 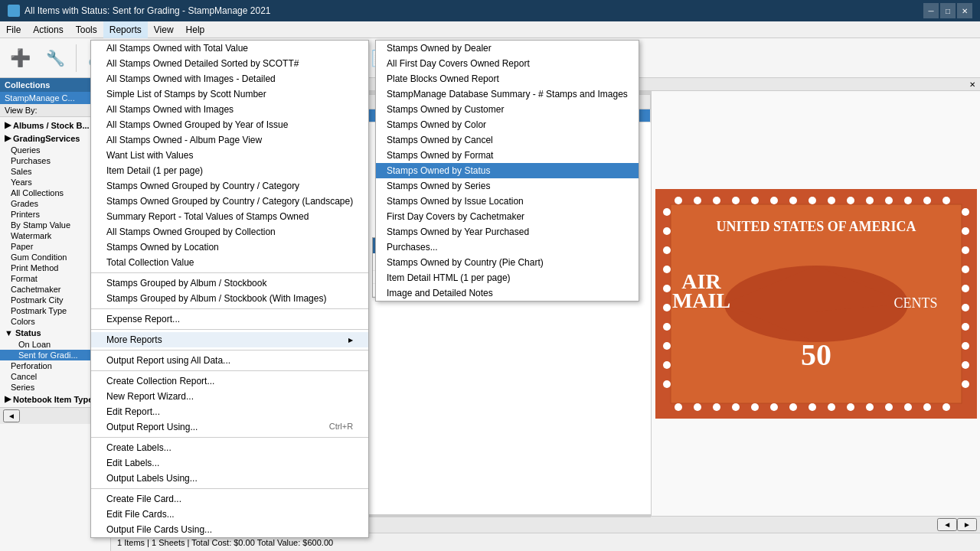 What do you see at coordinates (230, 201) in the screenshot?
I see `dropdown-stamps-country-cat-land: Stamps Owned Grouped by Country / Catego…` at bounding box center [230, 201].